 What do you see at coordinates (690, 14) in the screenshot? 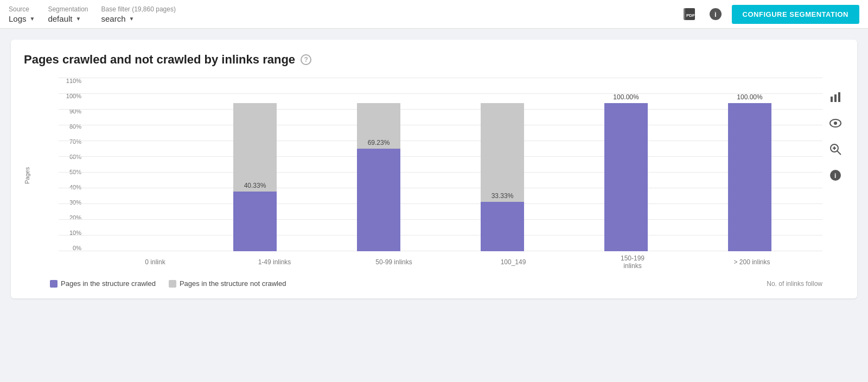
I see `pdf-icon-btn: PDF` at bounding box center [690, 14].